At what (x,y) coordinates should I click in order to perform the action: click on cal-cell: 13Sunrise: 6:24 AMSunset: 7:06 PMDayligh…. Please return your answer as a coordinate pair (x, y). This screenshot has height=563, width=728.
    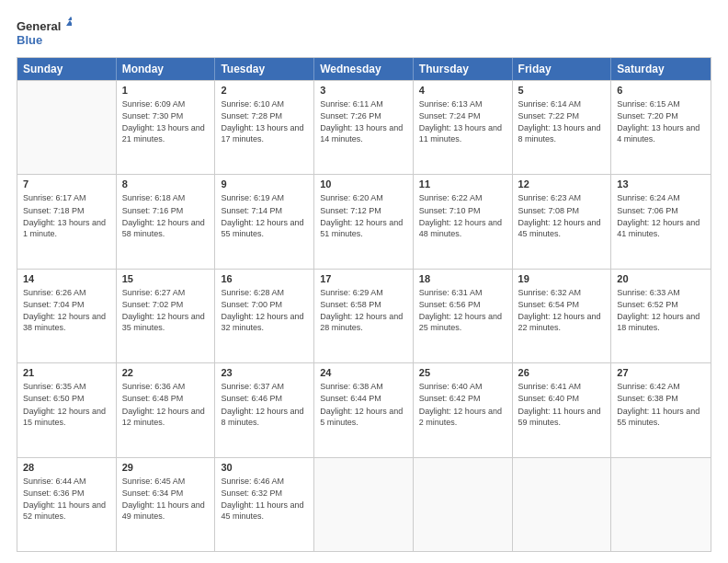
    Looking at the image, I should click on (661, 221).